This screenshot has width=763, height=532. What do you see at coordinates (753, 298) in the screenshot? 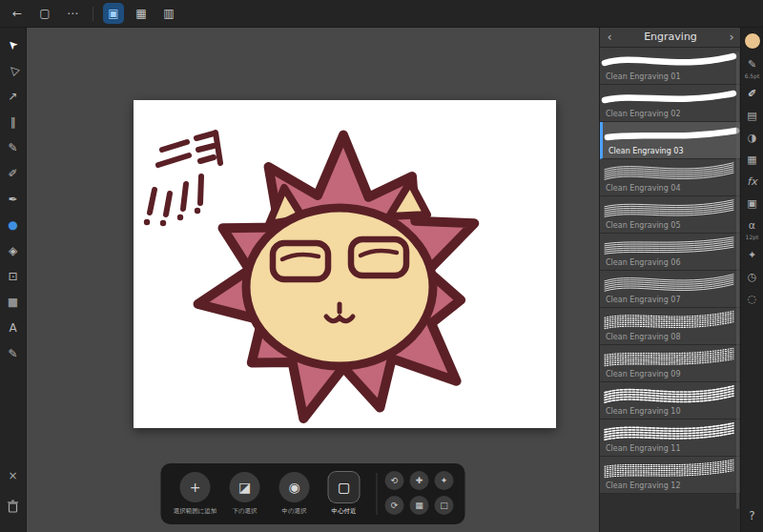
I see `navigator-panel-icon: ◌` at bounding box center [753, 298].